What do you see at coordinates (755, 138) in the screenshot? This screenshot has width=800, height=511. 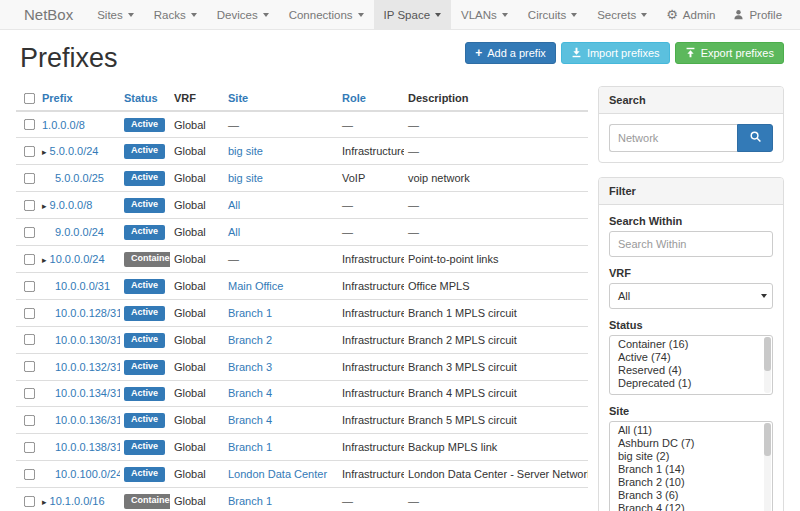 I see `search-button` at bounding box center [755, 138].